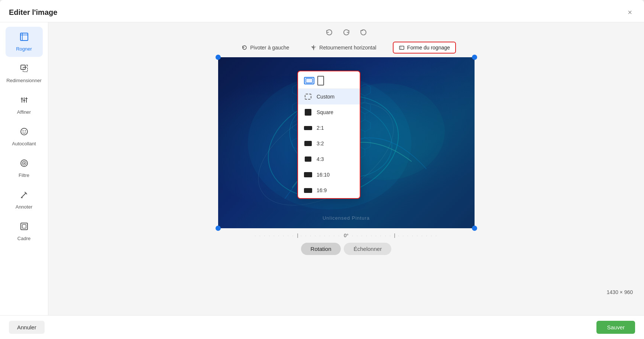 The image size is (644, 339). What do you see at coordinates (475, 228) in the screenshot?
I see `crop-handle-bottom-right` at bounding box center [475, 228].